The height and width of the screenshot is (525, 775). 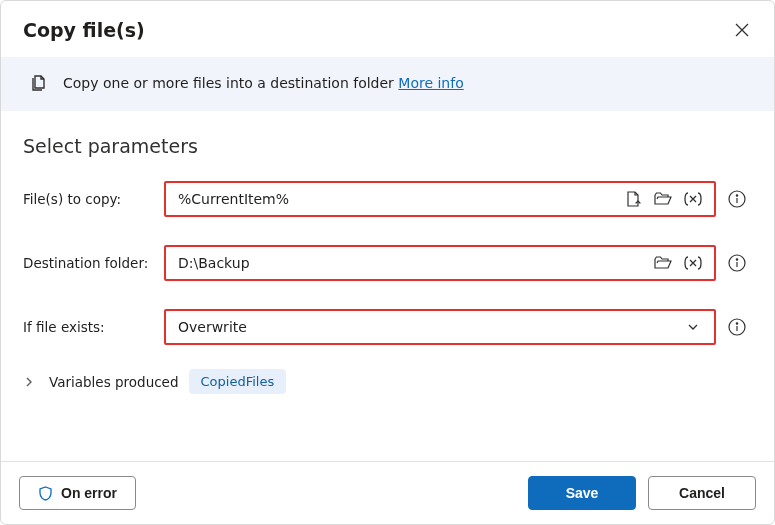 What do you see at coordinates (693, 327) in the screenshot?
I see `dropdown-toggle` at bounding box center [693, 327].